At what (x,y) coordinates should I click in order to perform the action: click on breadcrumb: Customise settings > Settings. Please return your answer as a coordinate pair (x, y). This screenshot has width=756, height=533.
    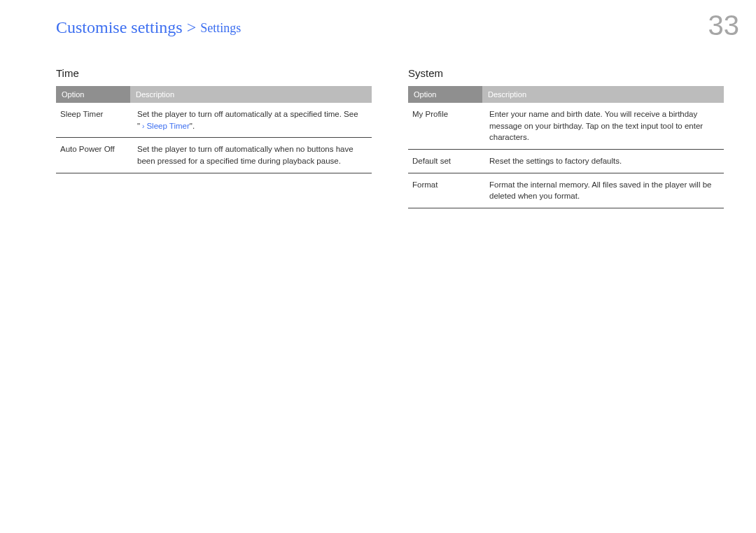
    Looking at the image, I should click on (148, 28).